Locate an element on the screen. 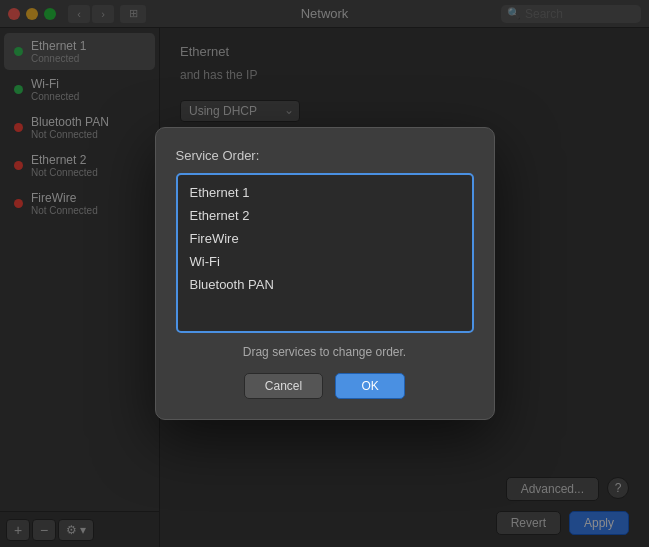  modal-title: Service Order: is located at coordinates (325, 156).